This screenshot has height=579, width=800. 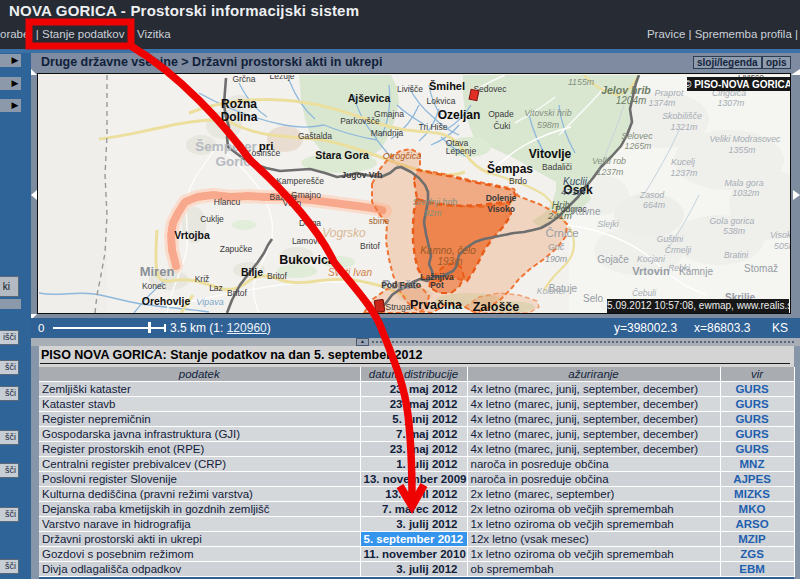 What do you see at coordinates (388, 133) in the screenshot?
I see `svg-text: Mandrija` at bounding box center [388, 133].